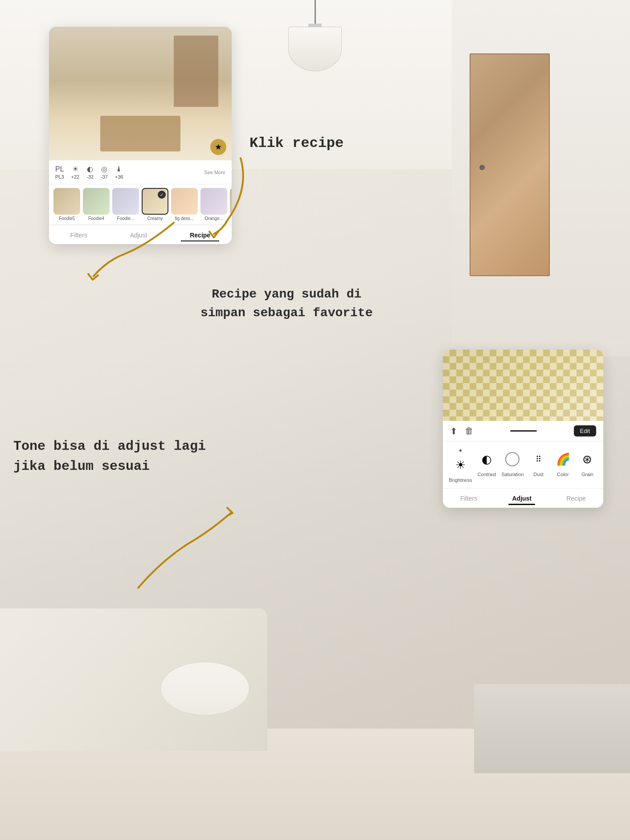 The width and height of the screenshot is (630, 840). I want to click on thumb-check-creamy: ✓, so click(162, 195).